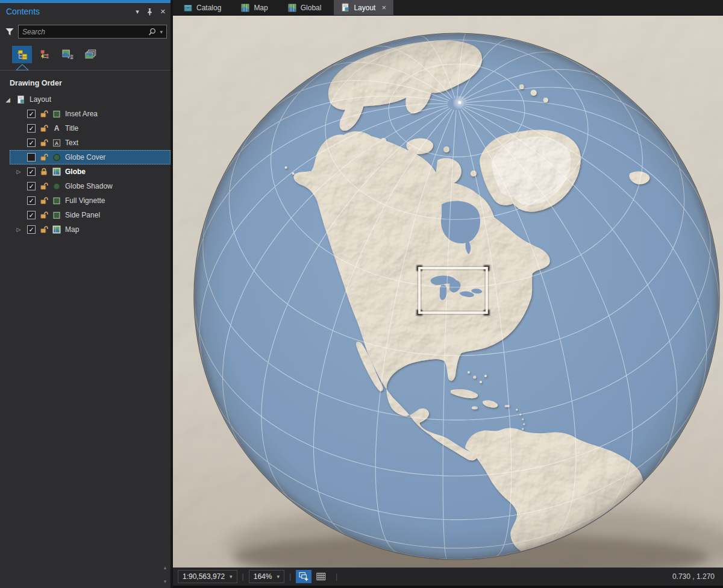 This screenshot has width=723, height=588. Describe the element at coordinates (384, 7) in the screenshot. I see `tab-close-icon: ×` at that location.